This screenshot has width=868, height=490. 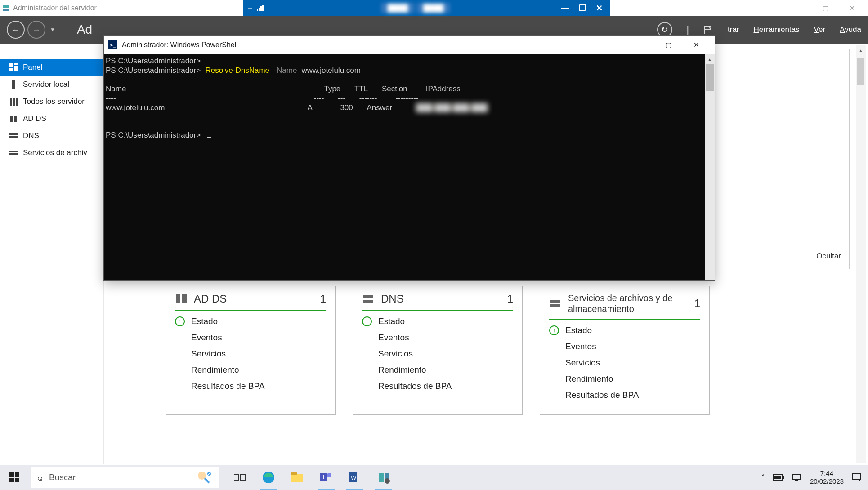 What do you see at coordinates (52, 153) in the screenshot?
I see `sidebar-item-file-services: Servicios de archiv` at bounding box center [52, 153].